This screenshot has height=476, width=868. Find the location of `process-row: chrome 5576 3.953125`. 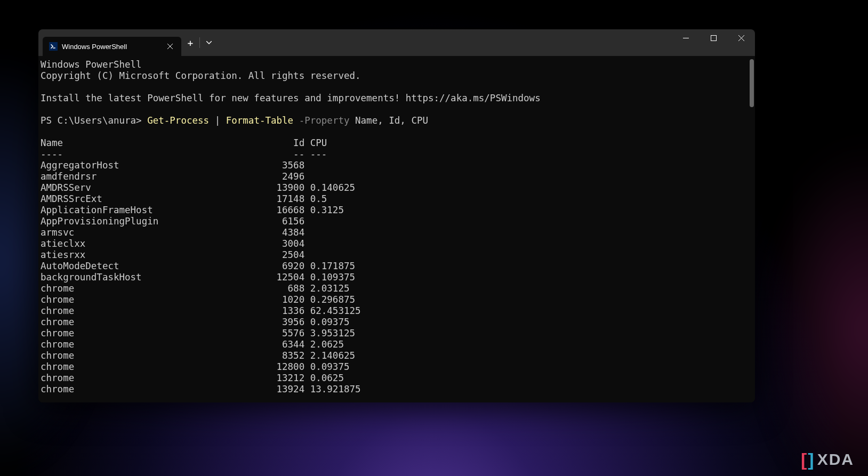

process-row: chrome 5576 3.953125 is located at coordinates (397, 334).